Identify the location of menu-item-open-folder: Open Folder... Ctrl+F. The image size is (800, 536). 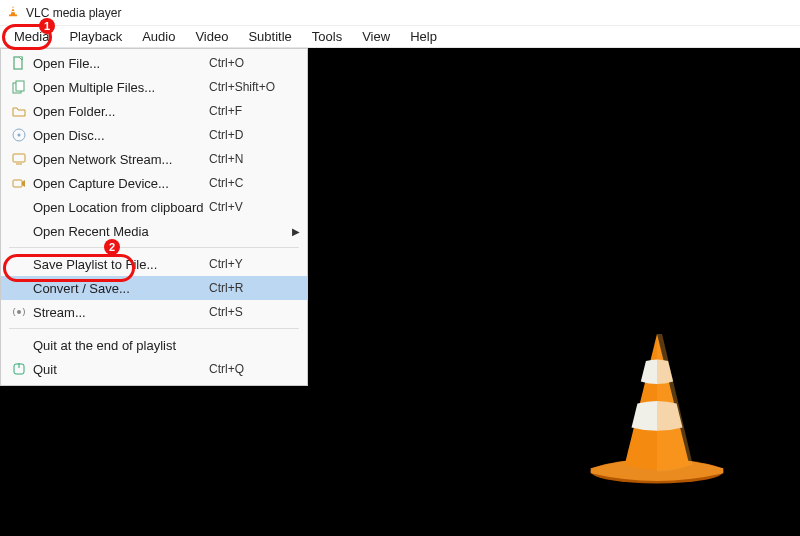
(154, 111).